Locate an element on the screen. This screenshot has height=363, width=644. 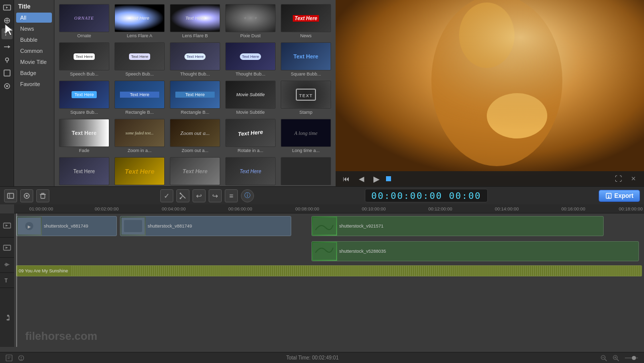
category-common: Common is located at coordinates (34, 51).